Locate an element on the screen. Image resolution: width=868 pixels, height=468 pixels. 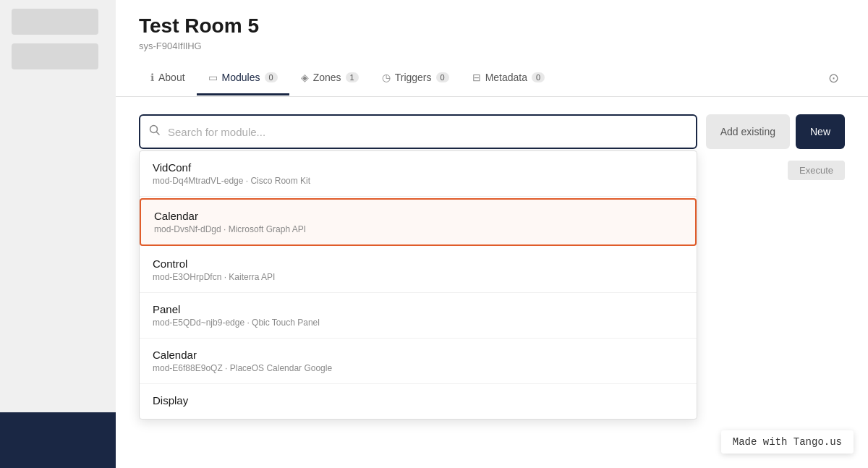
tab-about-label: About is located at coordinates (172, 77).